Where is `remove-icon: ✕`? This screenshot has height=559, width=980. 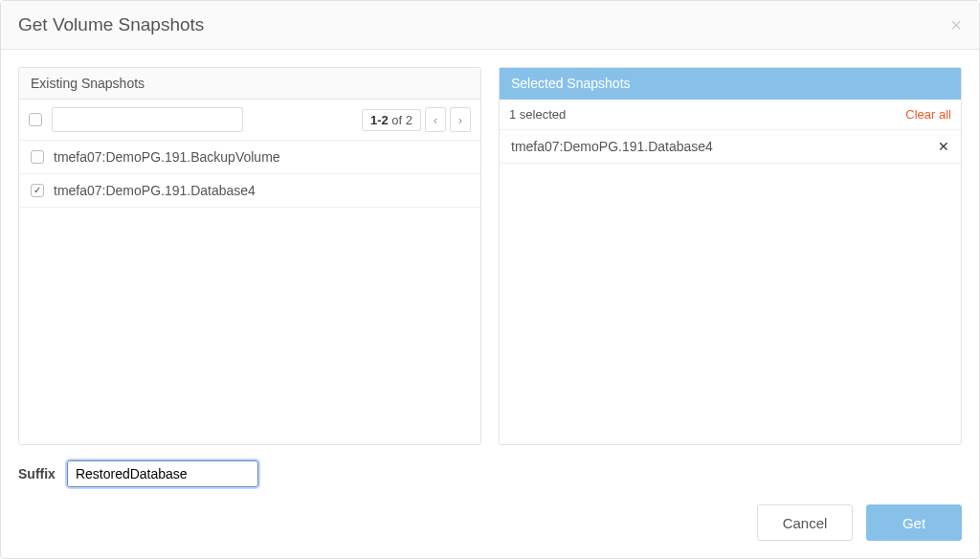
remove-icon: ✕ is located at coordinates (944, 146).